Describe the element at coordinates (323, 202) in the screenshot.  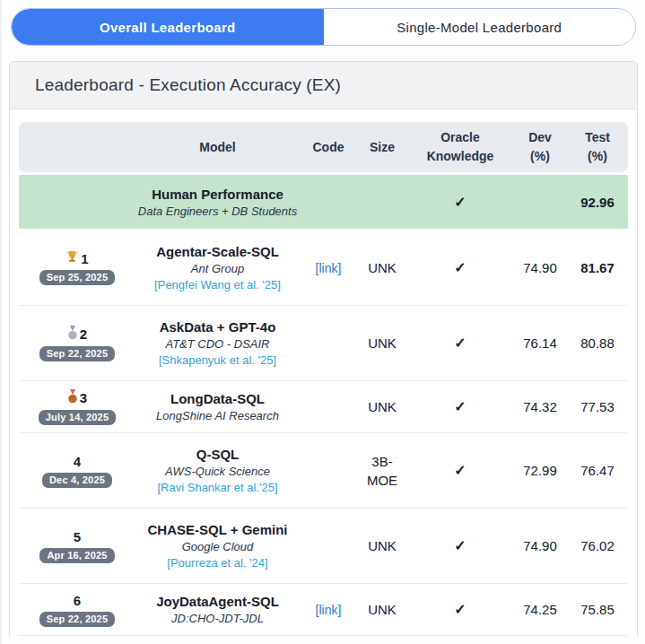
I see `table-row-human-performance: Human PerformanceData Engineers + DB Stu…` at that location.